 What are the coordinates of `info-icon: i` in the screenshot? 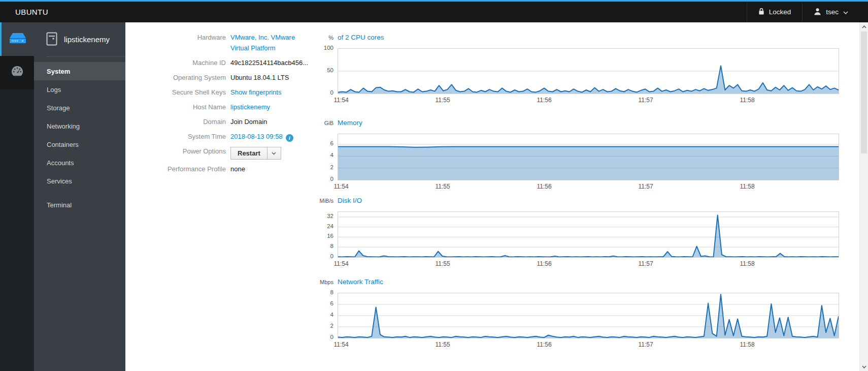 It's located at (289, 138).